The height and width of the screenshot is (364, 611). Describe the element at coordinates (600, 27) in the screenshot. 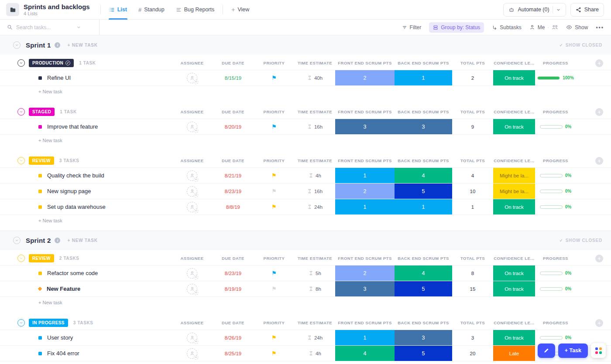

I see `more-options-button: •••` at that location.